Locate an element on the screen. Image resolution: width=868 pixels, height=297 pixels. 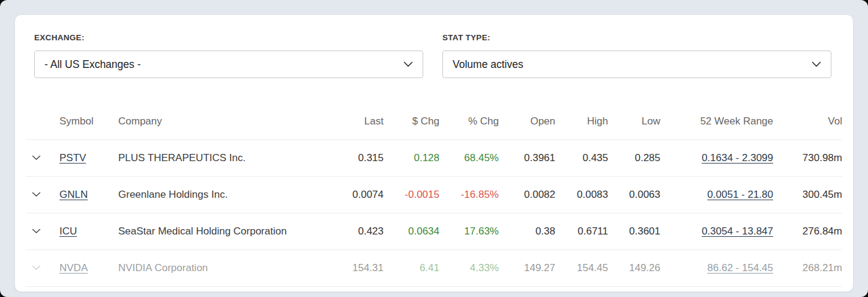
dollar-change-value: 0.0634 is located at coordinates (424, 231).